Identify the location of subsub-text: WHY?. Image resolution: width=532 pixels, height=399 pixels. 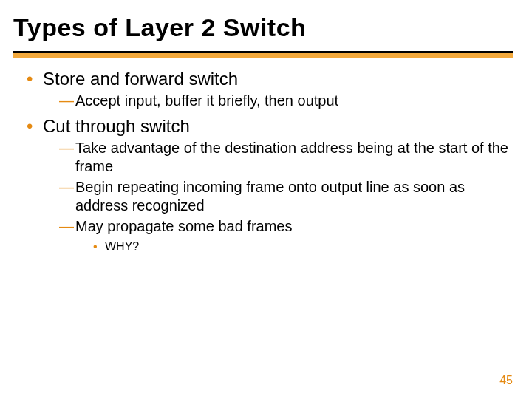
(122, 247).